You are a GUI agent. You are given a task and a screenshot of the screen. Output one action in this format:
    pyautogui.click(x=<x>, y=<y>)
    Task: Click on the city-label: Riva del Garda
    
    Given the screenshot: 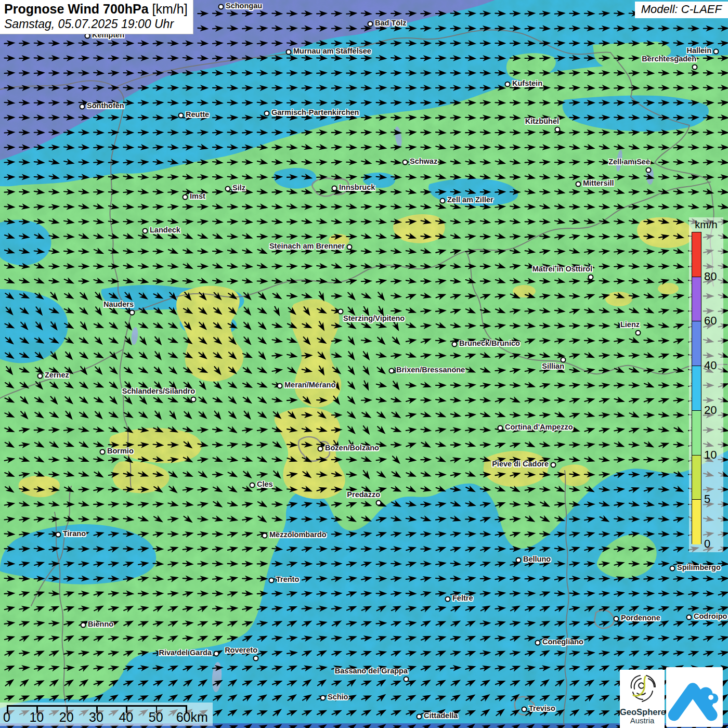 What is the action you would take?
    pyautogui.click(x=185, y=653)
    